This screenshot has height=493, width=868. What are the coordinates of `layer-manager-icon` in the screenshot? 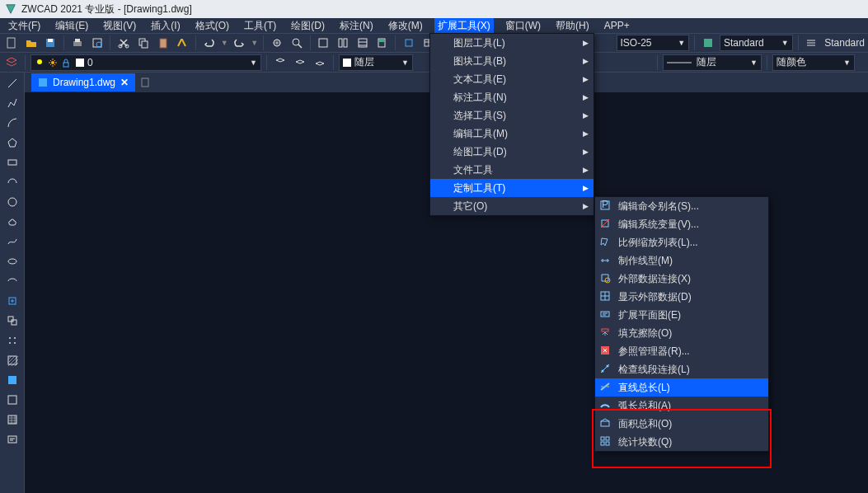 It's located at (12, 63).